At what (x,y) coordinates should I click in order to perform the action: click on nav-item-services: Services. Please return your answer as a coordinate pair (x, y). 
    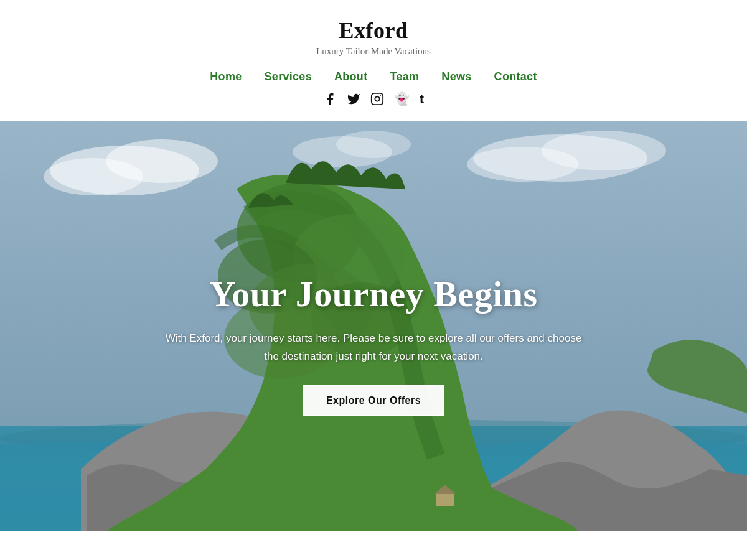
    Looking at the image, I should click on (288, 77).